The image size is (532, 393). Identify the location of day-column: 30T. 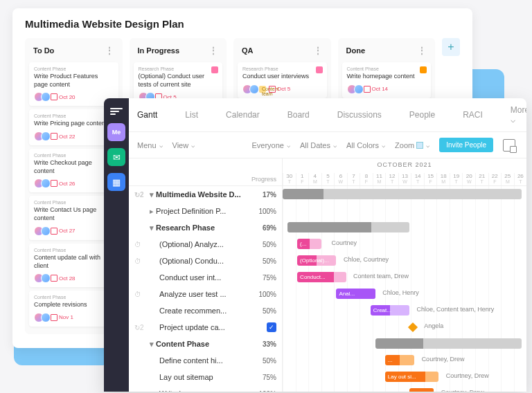
(290, 179).